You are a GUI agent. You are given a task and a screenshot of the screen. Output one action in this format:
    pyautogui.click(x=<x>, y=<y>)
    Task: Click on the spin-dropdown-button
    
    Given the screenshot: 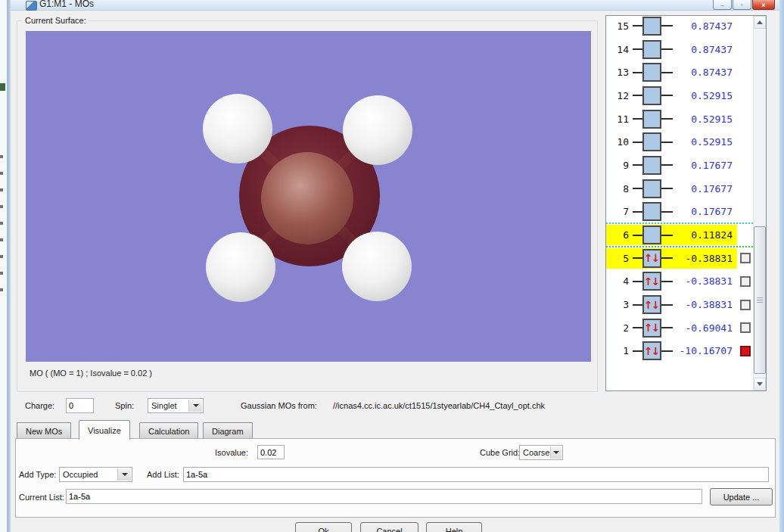 What is the action you would take?
    pyautogui.click(x=195, y=406)
    